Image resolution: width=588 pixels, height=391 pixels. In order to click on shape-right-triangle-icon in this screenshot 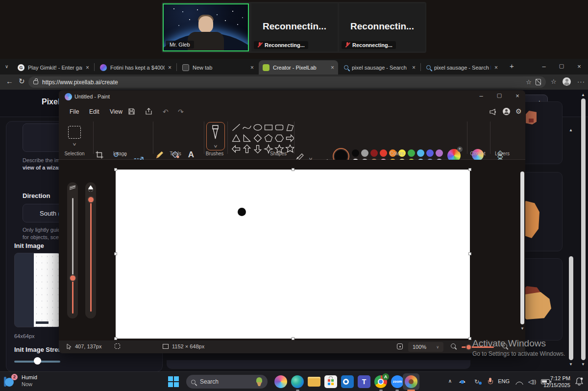, I will do `click(247, 138)`.